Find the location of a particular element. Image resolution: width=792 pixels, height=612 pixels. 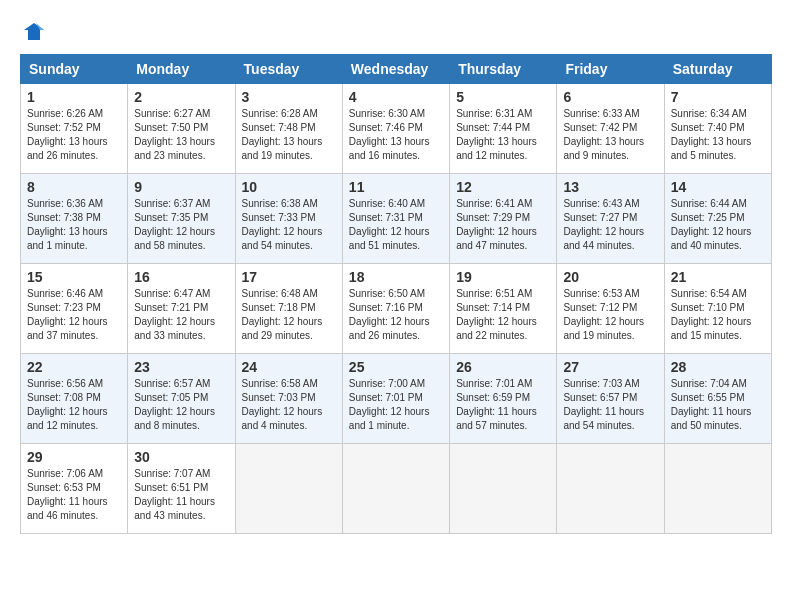

day-number: 20 is located at coordinates (610, 277).